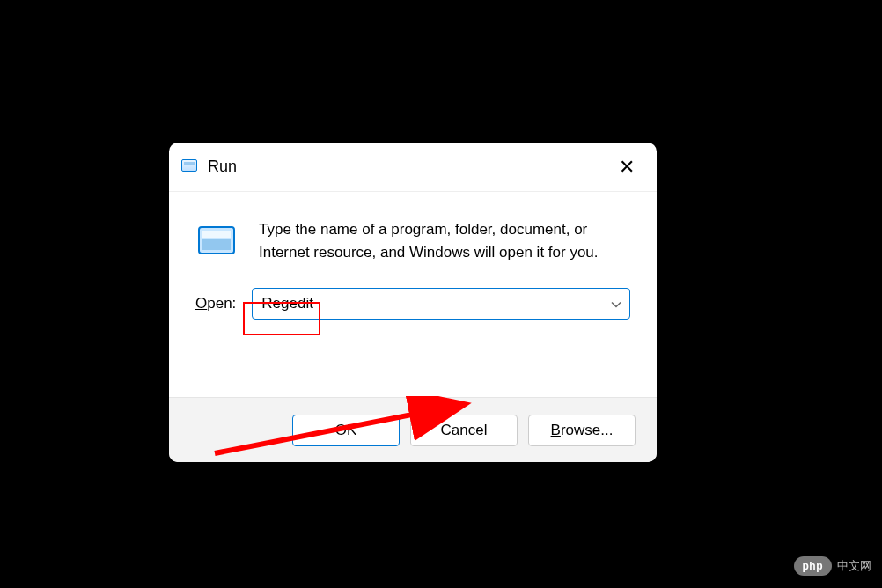 This screenshot has height=588, width=882. I want to click on run-icon, so click(190, 167).